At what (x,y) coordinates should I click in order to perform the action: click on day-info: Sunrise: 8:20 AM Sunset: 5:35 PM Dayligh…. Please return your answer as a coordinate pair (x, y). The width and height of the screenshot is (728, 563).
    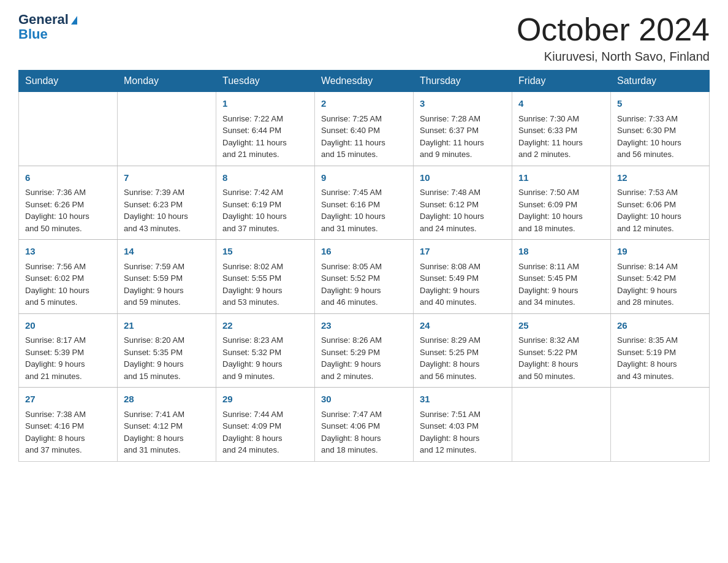
    Looking at the image, I should click on (167, 358).